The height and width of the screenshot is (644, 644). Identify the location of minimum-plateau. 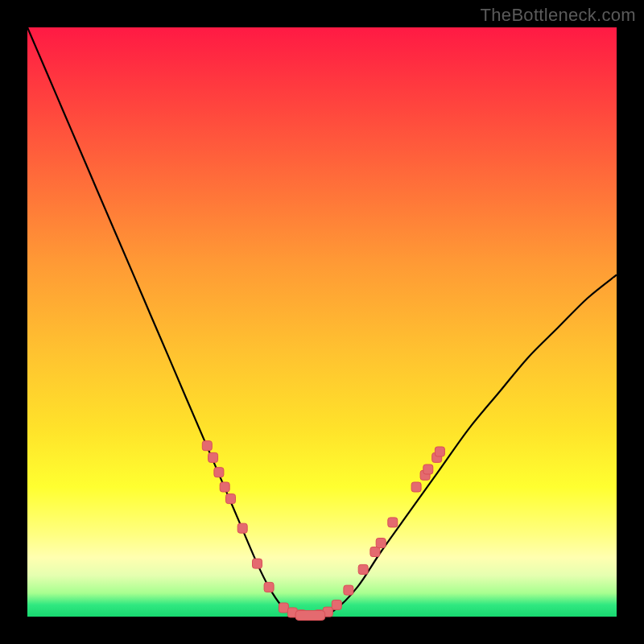
(311, 616).